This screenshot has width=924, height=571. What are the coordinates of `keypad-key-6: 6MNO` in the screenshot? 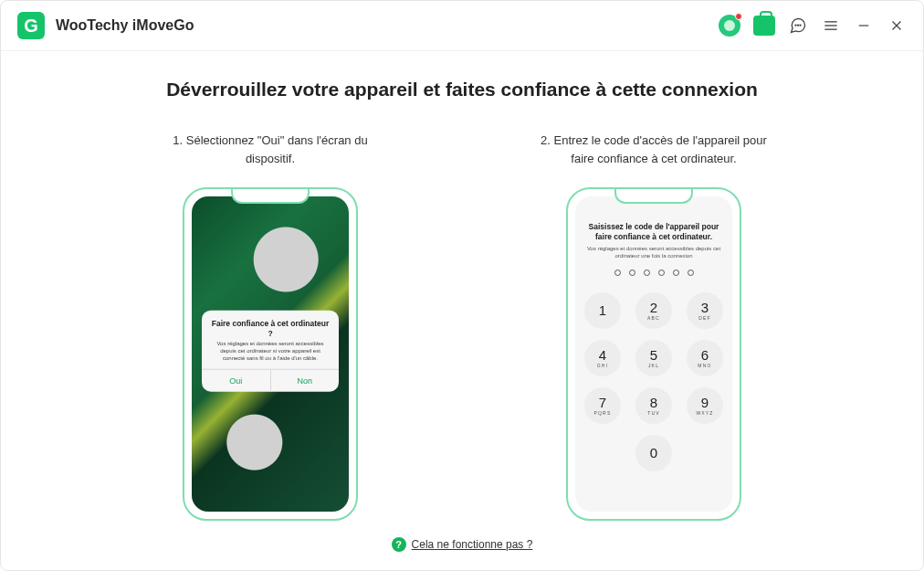 It's located at (705, 358).